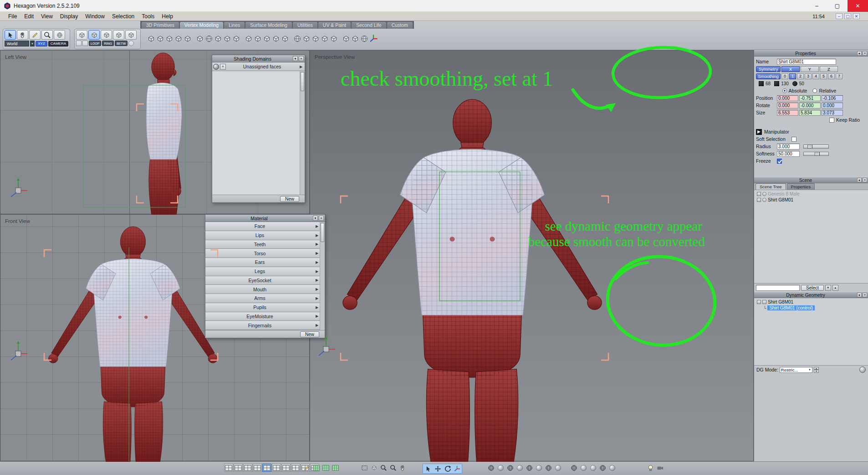 The height and width of the screenshot is (475, 868). Describe the element at coordinates (660, 468) in the screenshot. I see `render-camera-icon` at that location.